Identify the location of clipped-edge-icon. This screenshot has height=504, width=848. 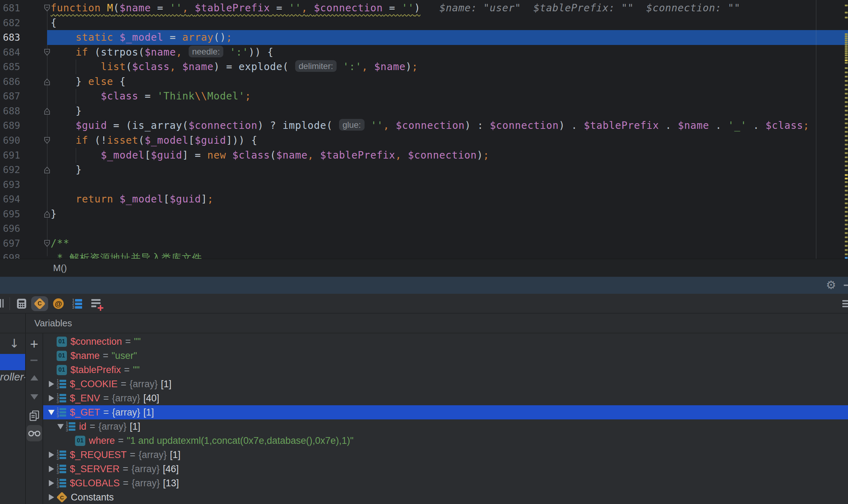
(2, 303).